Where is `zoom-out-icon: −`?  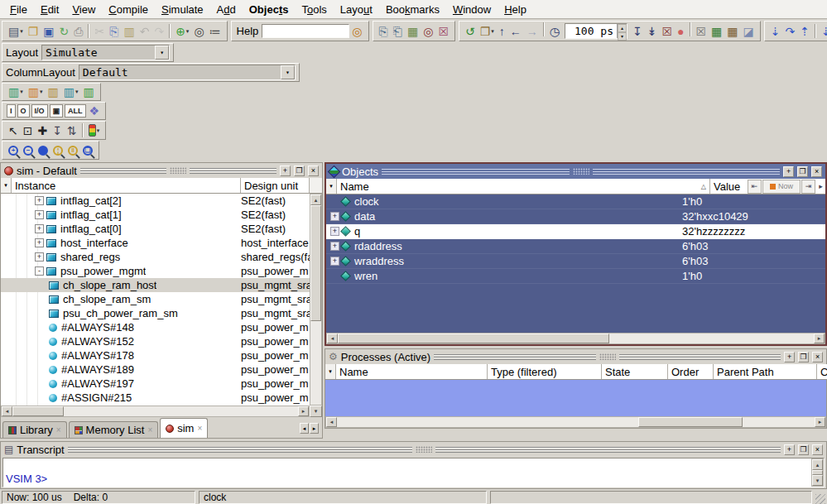
zoom-out-icon: − is located at coordinates (28, 151).